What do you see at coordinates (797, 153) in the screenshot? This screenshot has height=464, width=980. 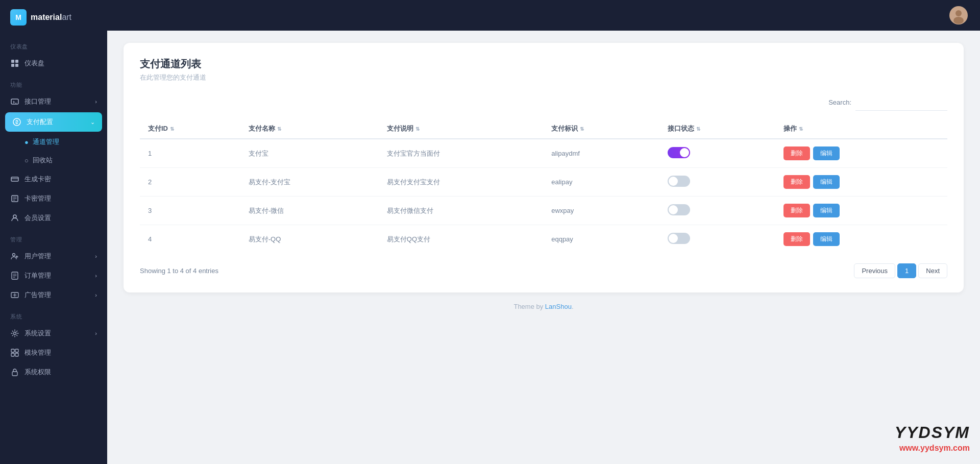 I see `delete-button-0: 删除` at bounding box center [797, 153].